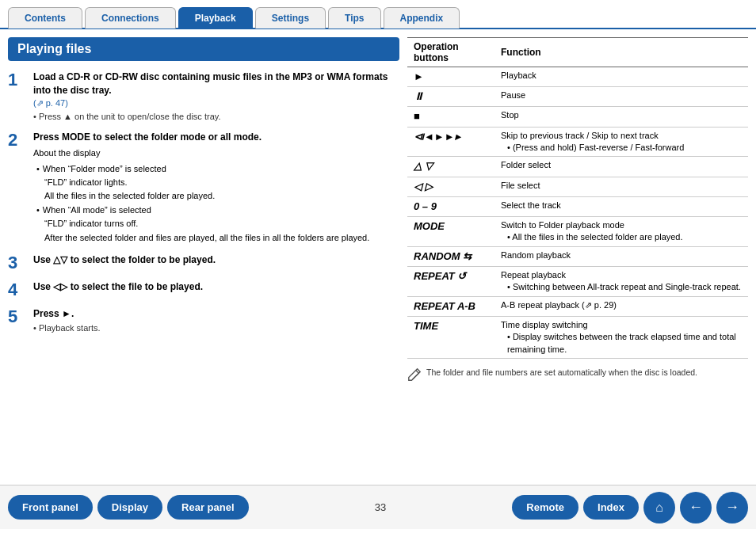 The image size is (756, 533). What do you see at coordinates (130, 17) in the screenshot?
I see `tab-connections: Connections` at bounding box center [130, 17].